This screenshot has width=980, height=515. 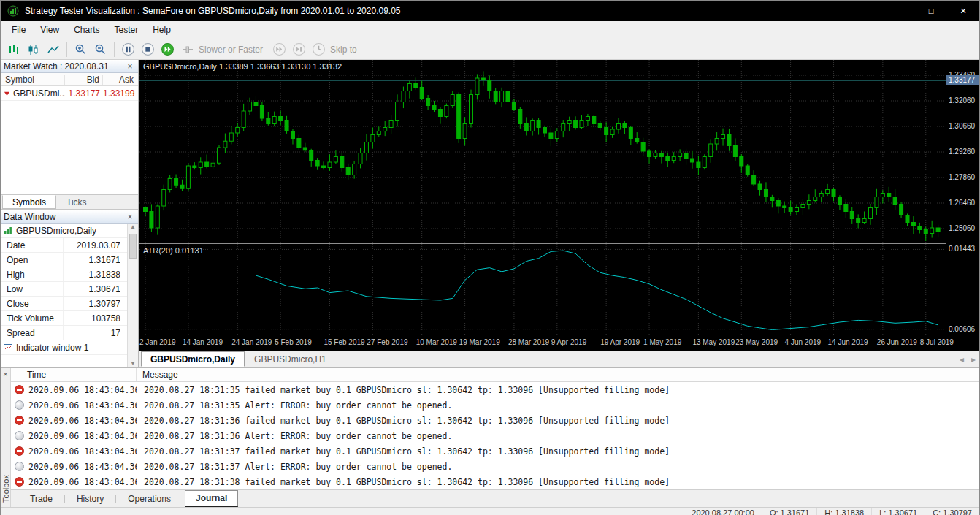 I want to click on data-window-row: Date2019.03.07, so click(x=69, y=245).